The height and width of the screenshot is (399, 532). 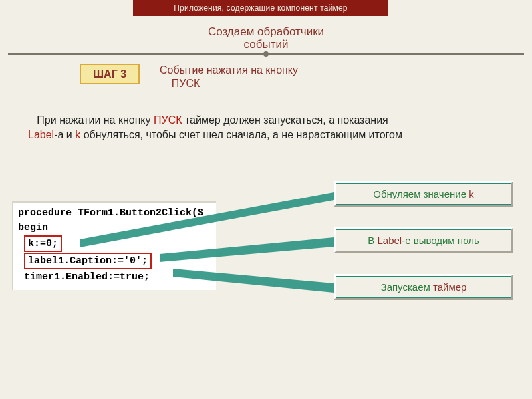 I want to click on callout2-text-c: -е выводим ноль, so click(x=440, y=241).